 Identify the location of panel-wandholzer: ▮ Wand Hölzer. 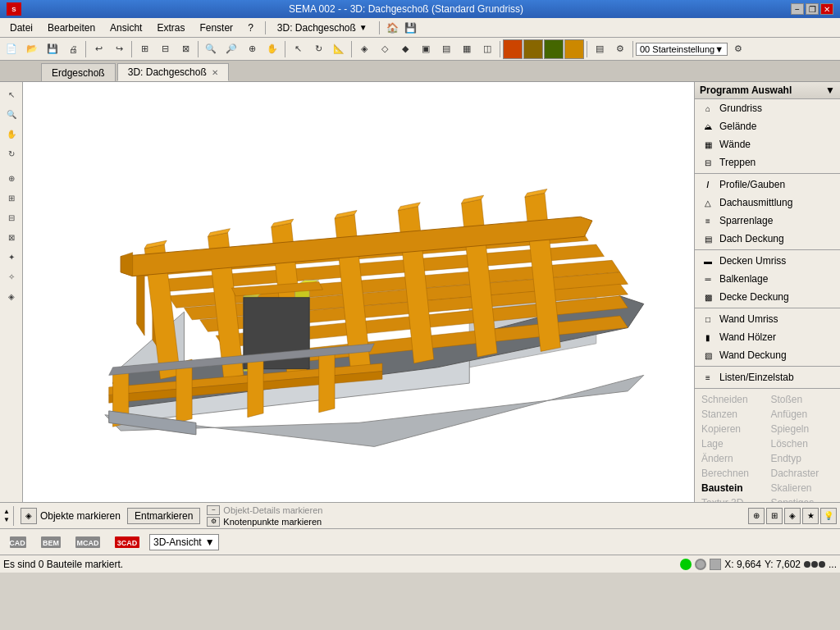
(768, 337).